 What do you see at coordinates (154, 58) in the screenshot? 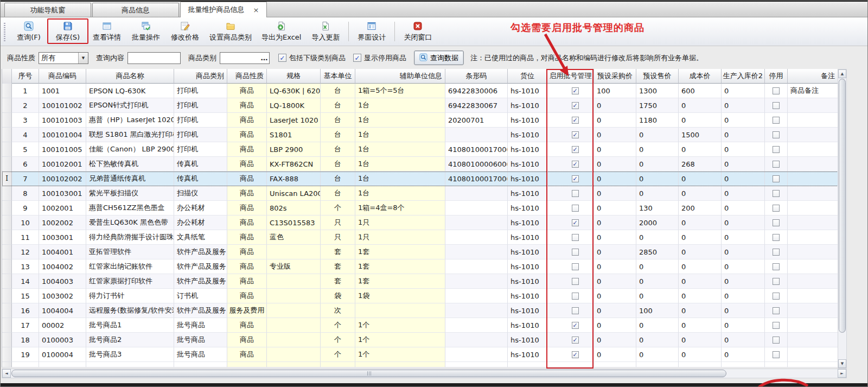
I see `search-input` at bounding box center [154, 58].